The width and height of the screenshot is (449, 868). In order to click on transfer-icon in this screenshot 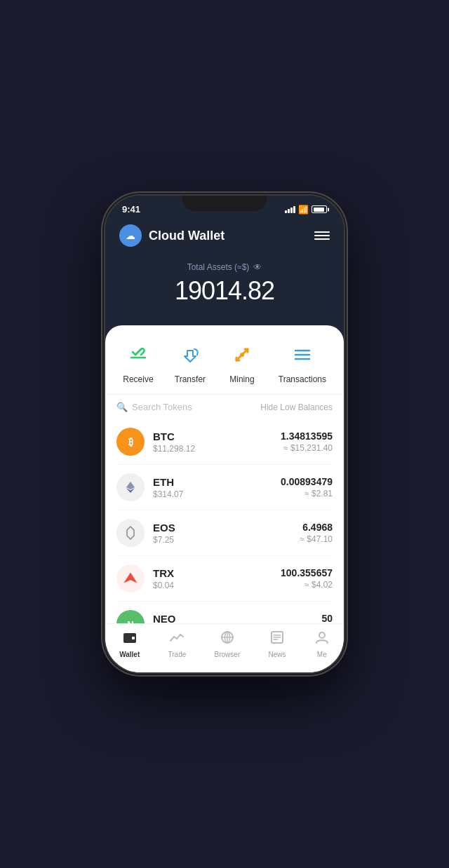, I will do `click(190, 355)`.